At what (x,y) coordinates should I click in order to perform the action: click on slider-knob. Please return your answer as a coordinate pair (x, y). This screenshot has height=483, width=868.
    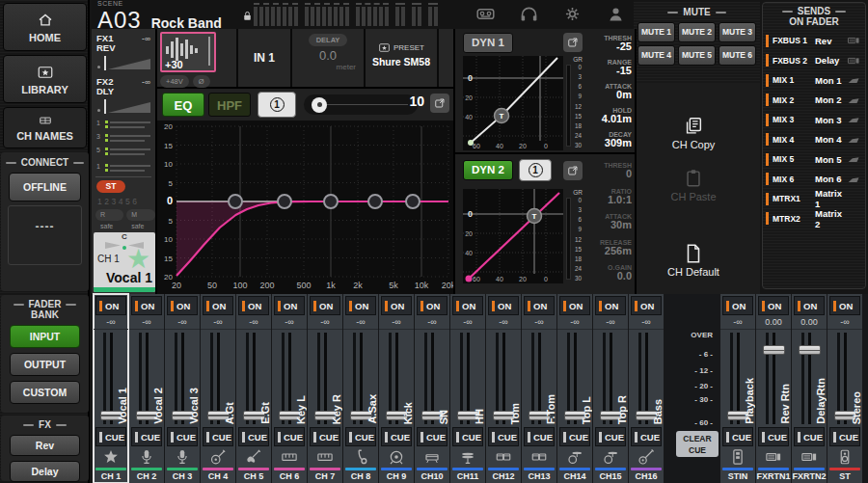
    Looking at the image, I should click on (319, 105).